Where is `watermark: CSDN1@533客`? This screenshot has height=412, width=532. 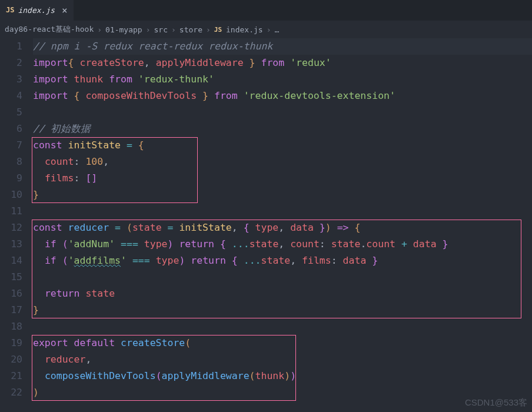 watermark: CSDN1@533客 is located at coordinates (496, 403).